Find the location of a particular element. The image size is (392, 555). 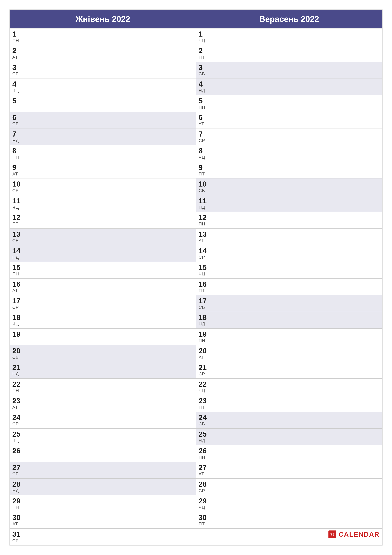

logo-container: 77 CALENDAR is located at coordinates (354, 534).